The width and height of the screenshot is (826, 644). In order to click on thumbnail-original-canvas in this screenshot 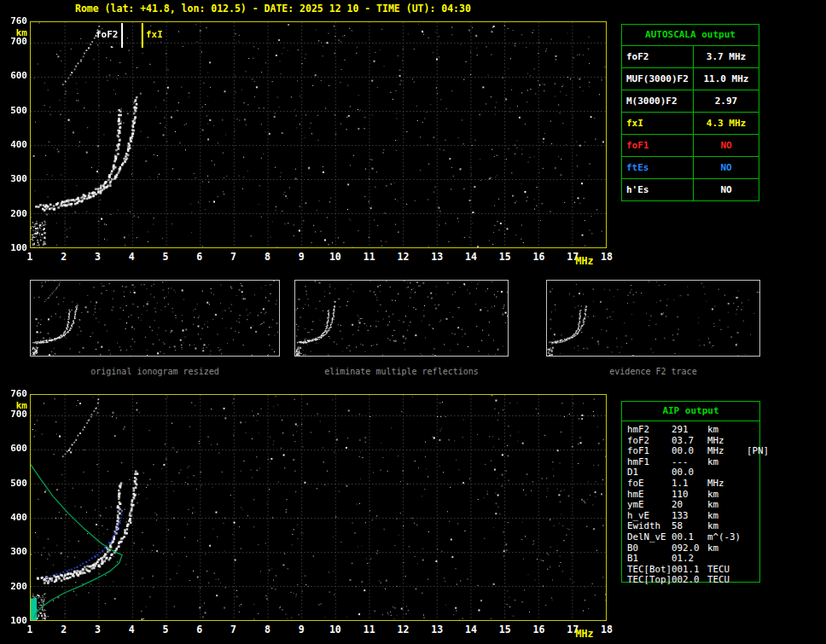, I will do `click(155, 318)`.